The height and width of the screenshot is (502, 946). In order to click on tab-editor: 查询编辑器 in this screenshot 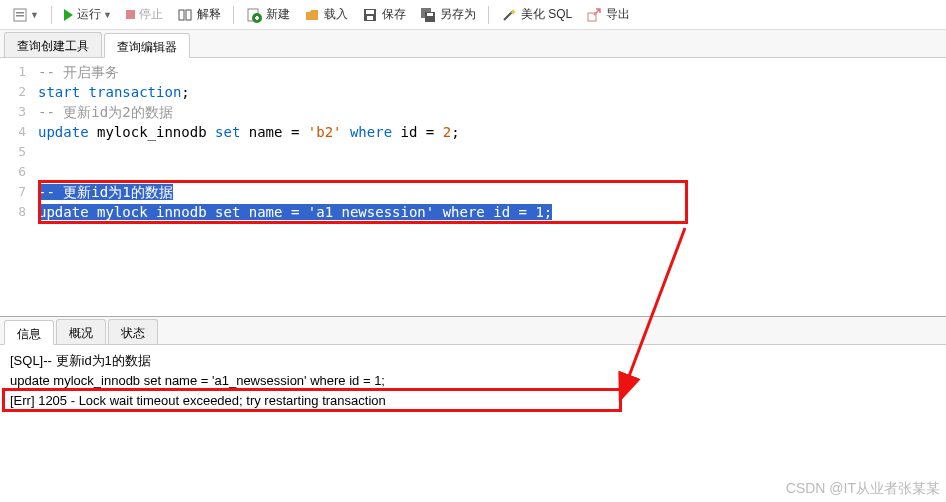, I will do `click(147, 46)`.